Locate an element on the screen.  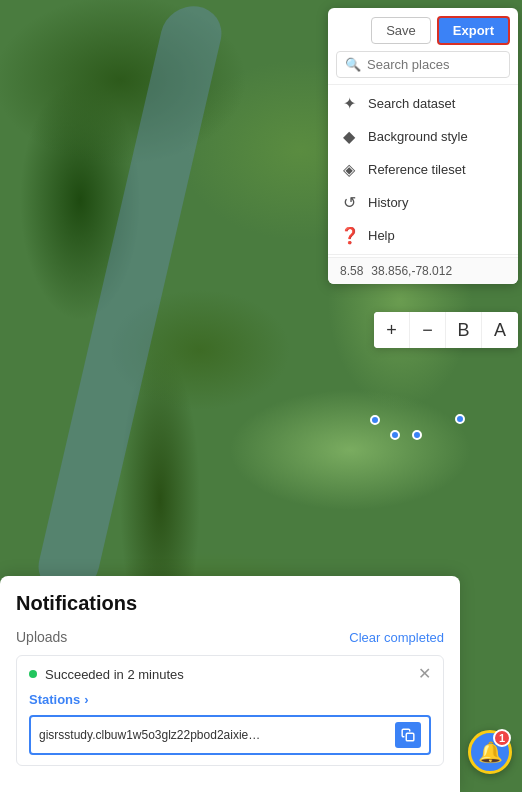
save-button: Save is located at coordinates (401, 30).